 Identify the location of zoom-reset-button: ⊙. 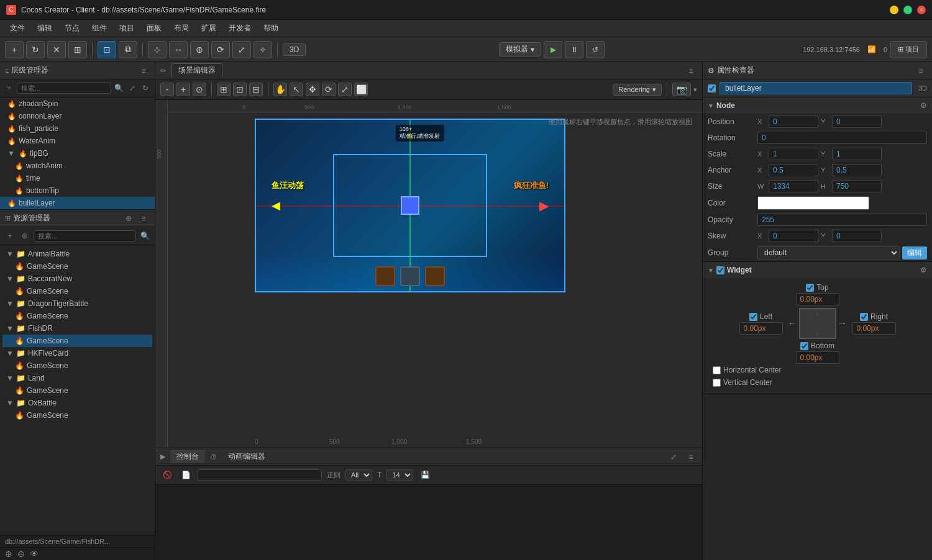
(199, 89).